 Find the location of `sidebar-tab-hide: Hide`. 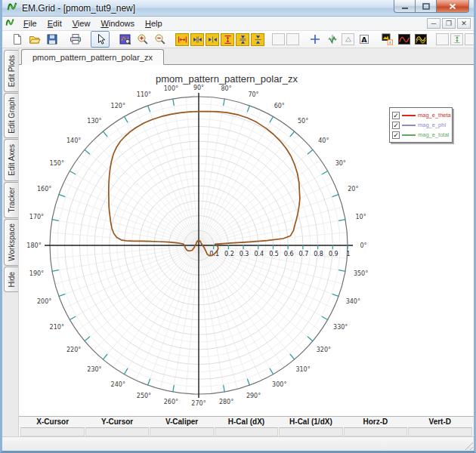

sidebar-tab-hide: Hide is located at coordinates (11, 279).